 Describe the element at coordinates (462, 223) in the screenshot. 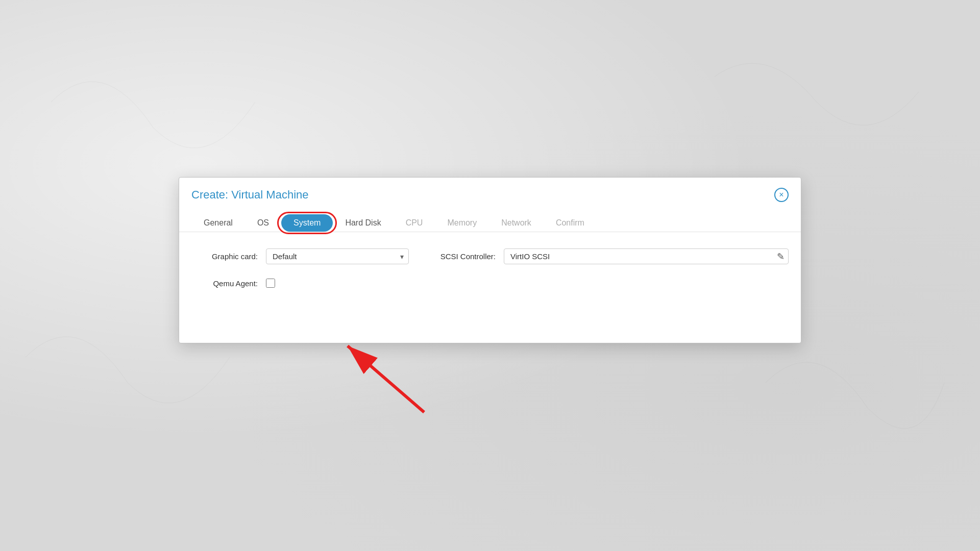

I see `tab-memory: Memory` at that location.